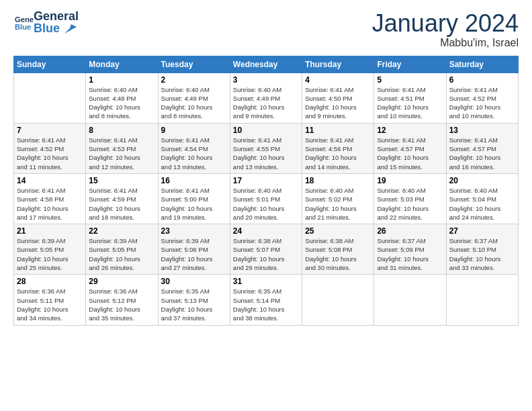 The image size is (532, 411). What do you see at coordinates (482, 250) in the screenshot?
I see `day-cell: 27Sunrise: 6:37 AM Sunset: 5:10 PM Dayli…` at bounding box center [482, 250].